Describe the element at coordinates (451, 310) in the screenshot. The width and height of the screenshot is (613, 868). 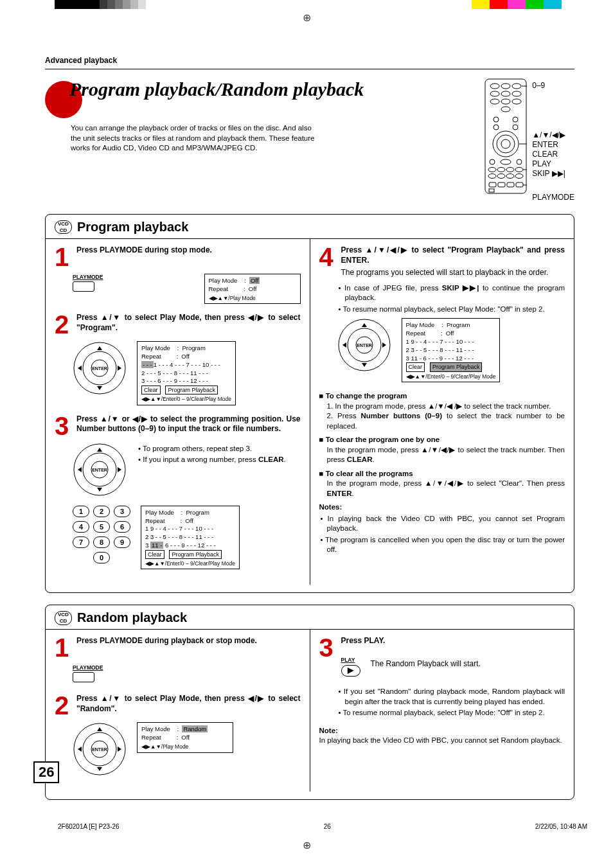
I see `step4-bullet2: To resume normal playback, select Play M…` at that location.